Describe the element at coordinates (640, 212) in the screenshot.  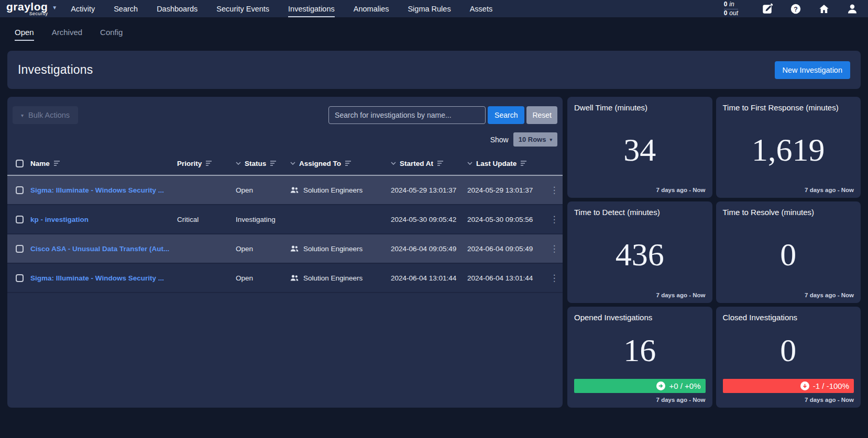
I see `metric-title: Time to Detect (minutes)` at that location.